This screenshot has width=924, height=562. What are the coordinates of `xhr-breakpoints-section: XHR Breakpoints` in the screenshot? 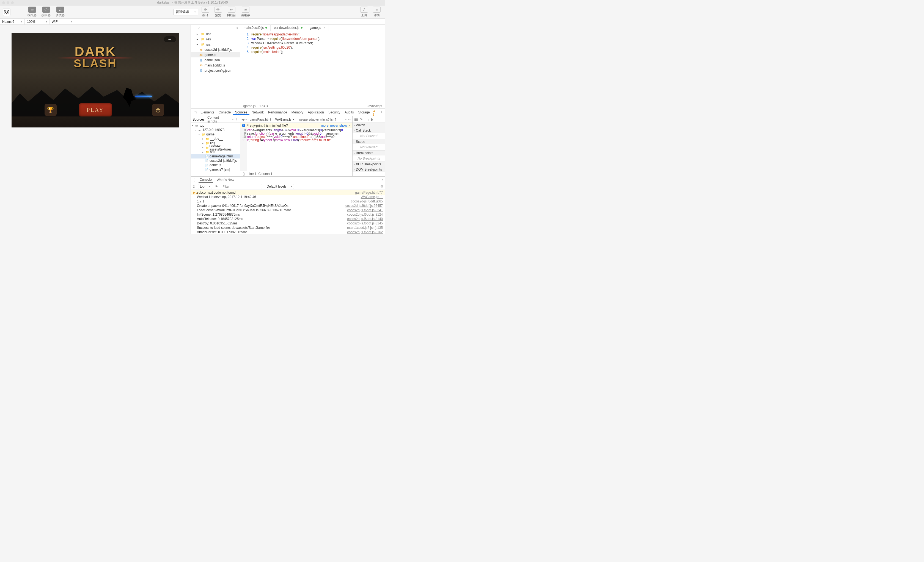 It's located at (369, 164).